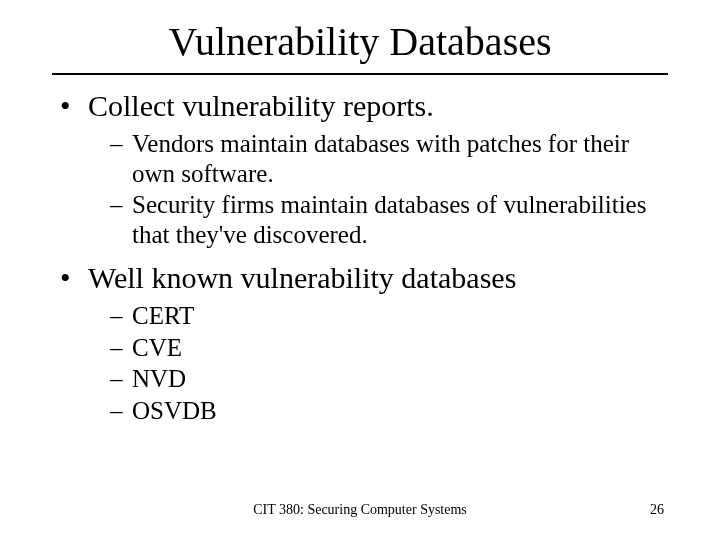 The height and width of the screenshot is (540, 720). I want to click on bullet-level2: – NVD, so click(389, 379).